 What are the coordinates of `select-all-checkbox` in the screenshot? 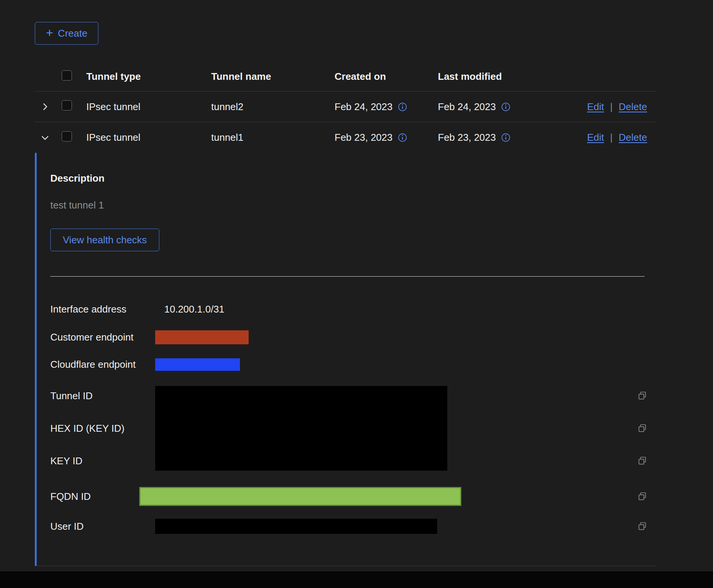 It's located at (67, 76).